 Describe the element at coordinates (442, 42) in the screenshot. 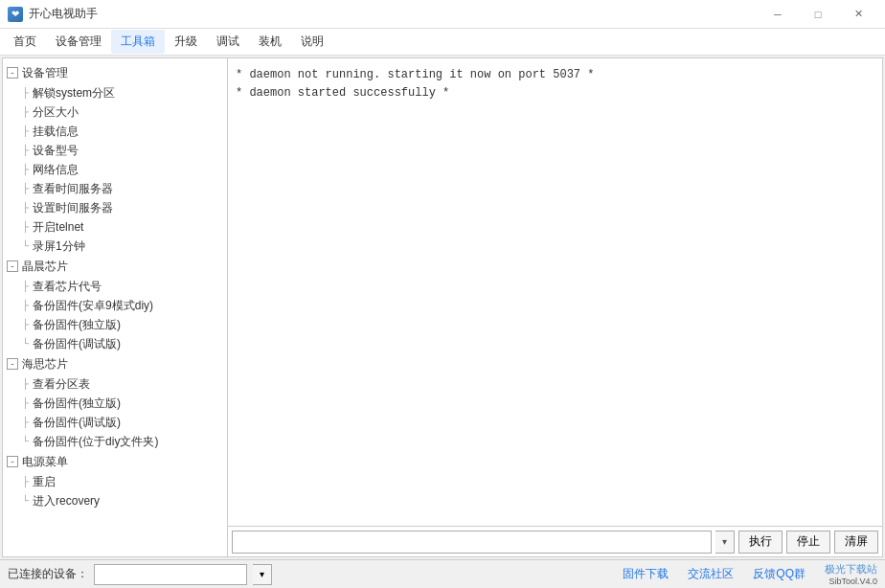

I see `menu-bar: 首页 设备管理 工具箱 升级 调试 装机 说明` at that location.